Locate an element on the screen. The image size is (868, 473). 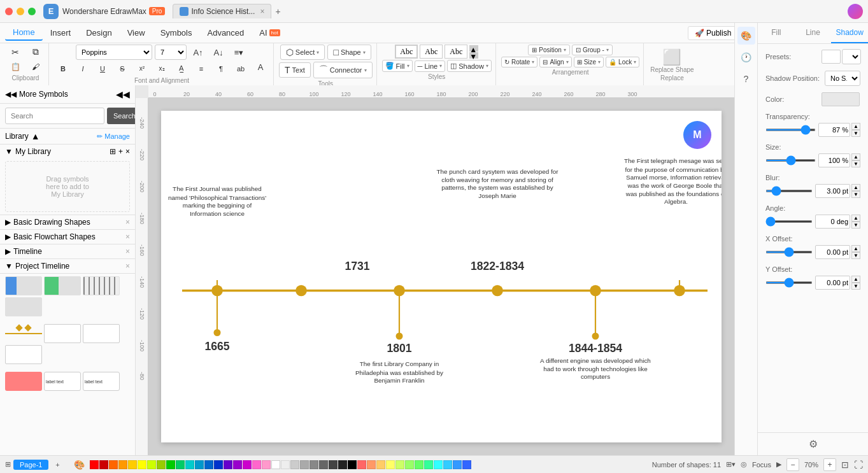
line-style-button: ─ Line ▾ is located at coordinates (430, 66).